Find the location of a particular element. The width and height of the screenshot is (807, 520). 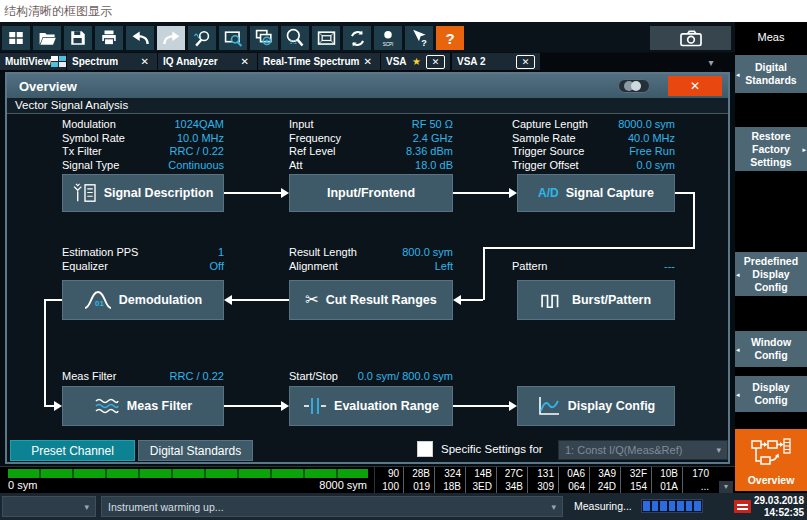

redo-button is located at coordinates (171, 38).